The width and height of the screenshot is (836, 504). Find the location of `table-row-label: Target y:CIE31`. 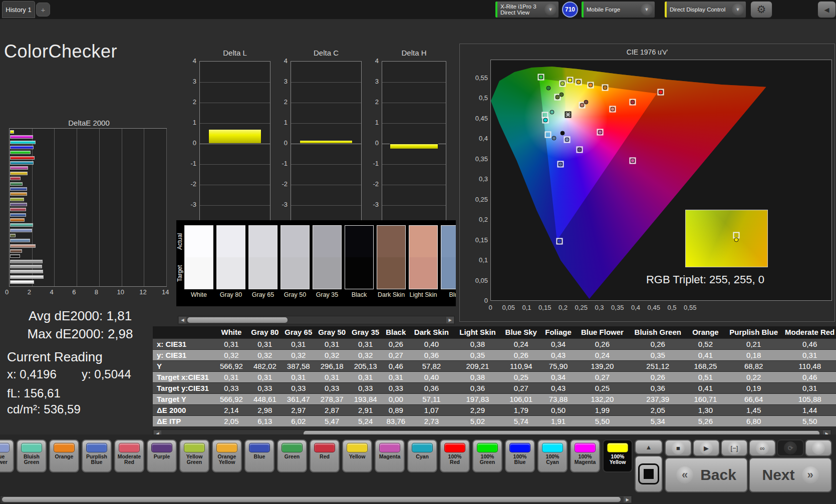

table-row-label: Target y:CIE31 is located at coordinates (183, 388).